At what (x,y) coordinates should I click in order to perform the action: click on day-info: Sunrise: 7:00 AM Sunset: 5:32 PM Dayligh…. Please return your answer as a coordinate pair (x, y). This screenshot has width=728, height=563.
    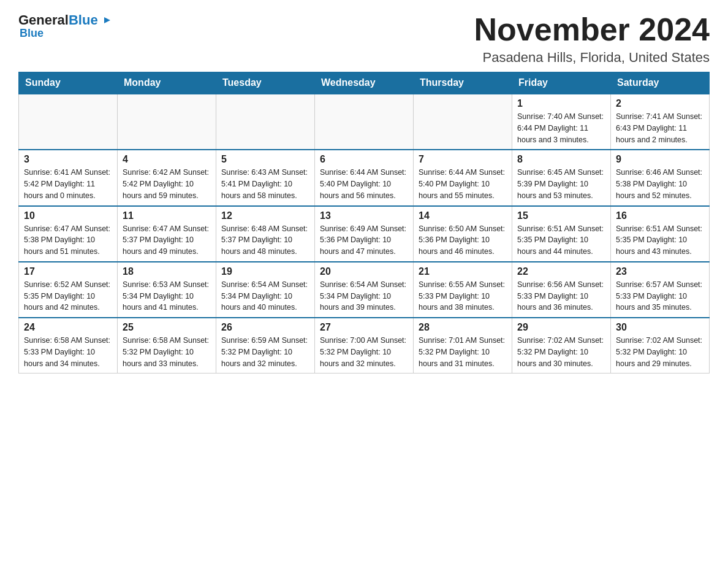
    Looking at the image, I should click on (364, 352).